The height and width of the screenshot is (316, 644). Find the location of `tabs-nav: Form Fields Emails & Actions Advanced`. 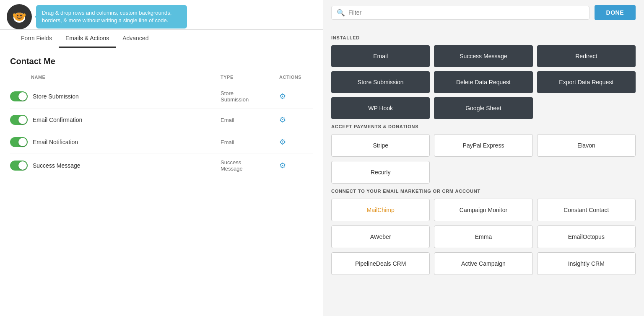

tabs-nav: Form Fields Emails & Actions Advanced is located at coordinates (164, 39).